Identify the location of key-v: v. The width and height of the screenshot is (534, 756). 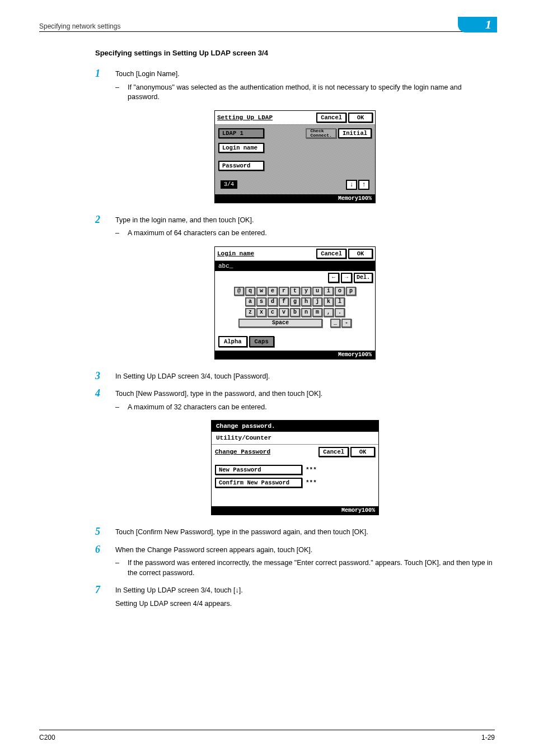
(284, 312).